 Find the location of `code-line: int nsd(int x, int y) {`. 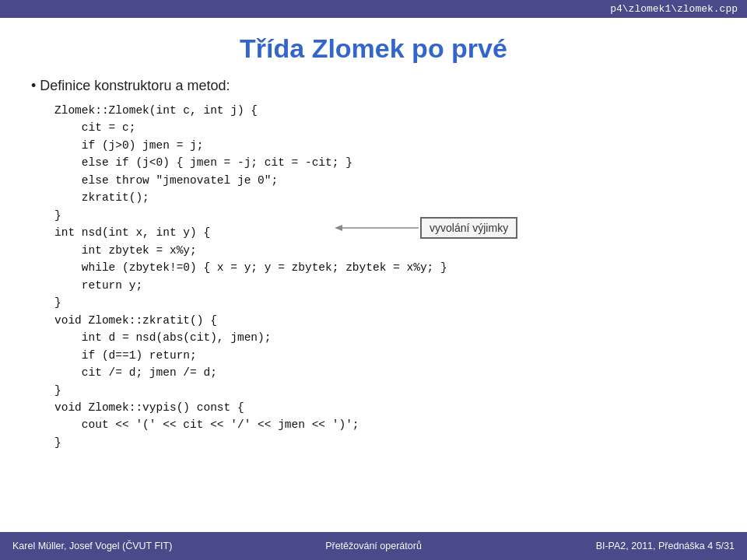

code-line: int nsd(int x, int y) { is located at coordinates (385, 233).